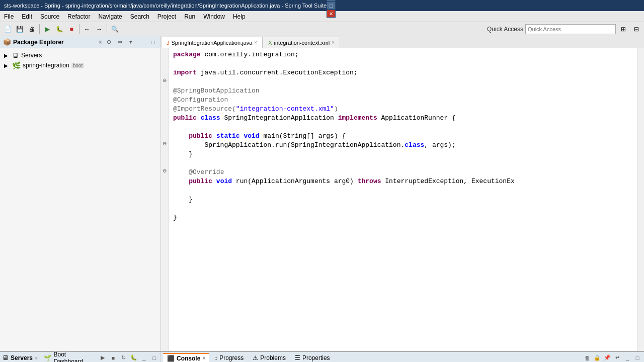 The width and height of the screenshot is (644, 362). Describe the element at coordinates (36, 358) in the screenshot. I see `servers-close-icon: ×` at that location.